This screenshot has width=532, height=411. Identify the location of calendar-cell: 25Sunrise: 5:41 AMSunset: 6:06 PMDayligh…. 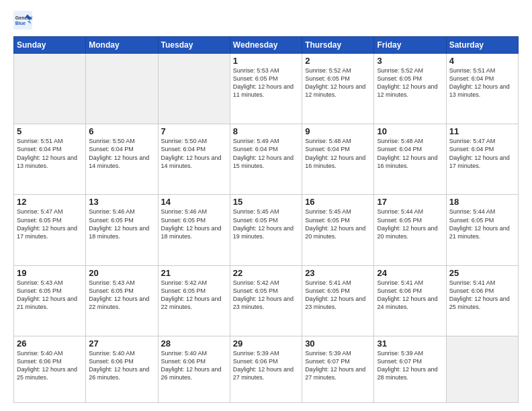
(482, 301).